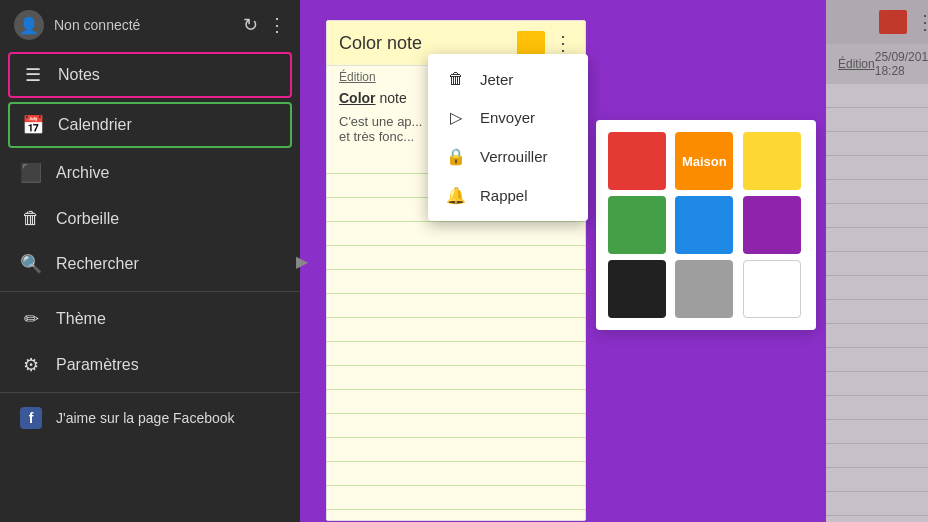 This screenshot has width=928, height=522. What do you see at coordinates (150, 264) in the screenshot?
I see `sidebar-item-rechercher: 🔍 Rechercher` at bounding box center [150, 264].